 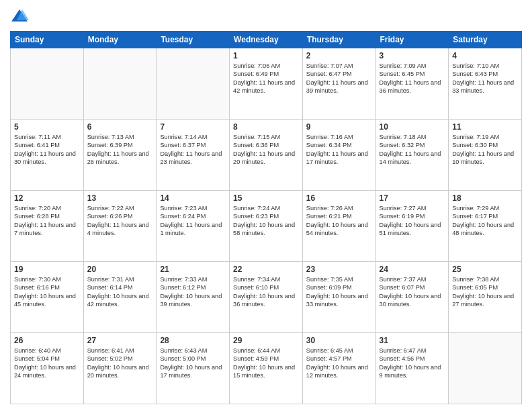 I want to click on day-number: 1, so click(x=266, y=56).